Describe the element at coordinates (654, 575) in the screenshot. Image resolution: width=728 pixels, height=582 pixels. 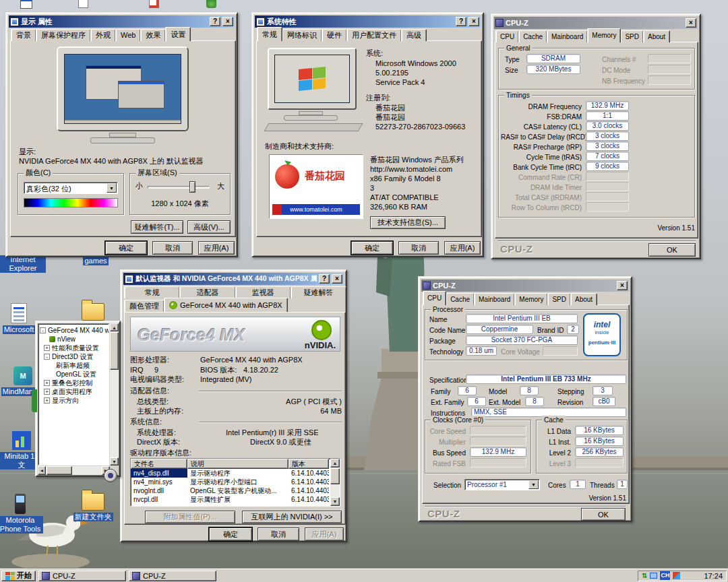
I see `display-tray-icon` at that location.